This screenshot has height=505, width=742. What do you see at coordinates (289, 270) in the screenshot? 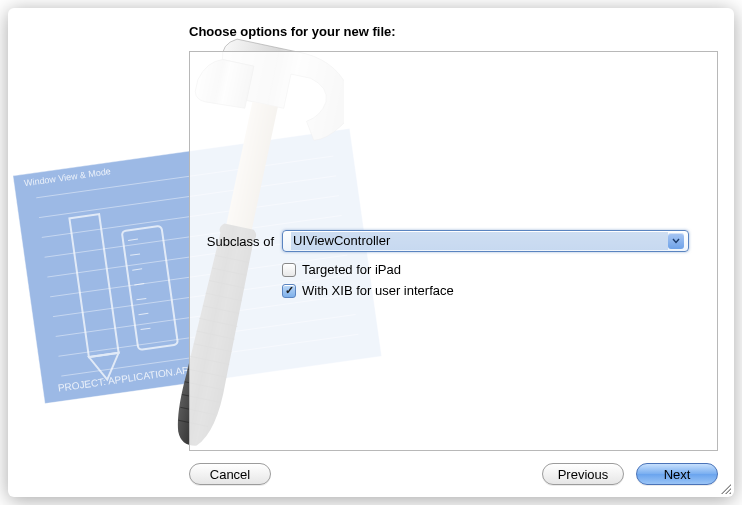
I see `targeted-ipad-checkbox` at bounding box center [289, 270].